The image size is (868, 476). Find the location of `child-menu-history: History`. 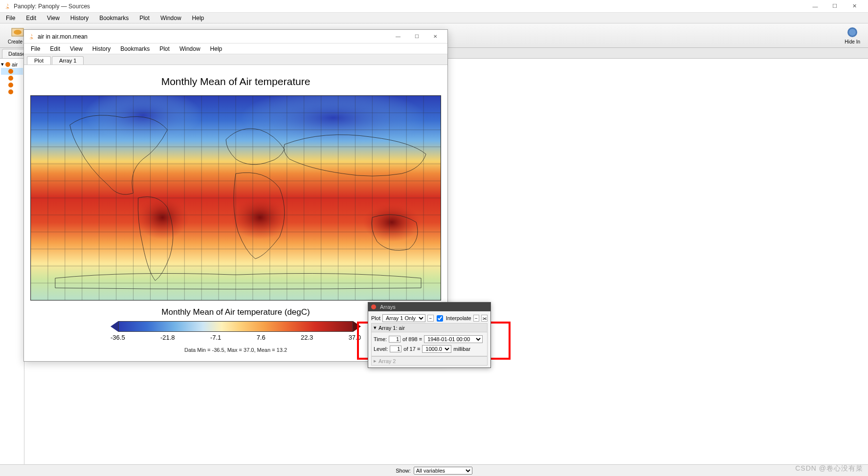

child-menu-history: History is located at coordinates (102, 49).